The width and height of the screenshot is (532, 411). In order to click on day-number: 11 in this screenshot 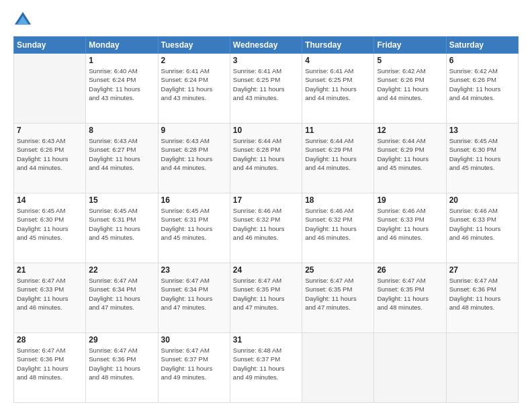, I will do `click(338, 130)`.